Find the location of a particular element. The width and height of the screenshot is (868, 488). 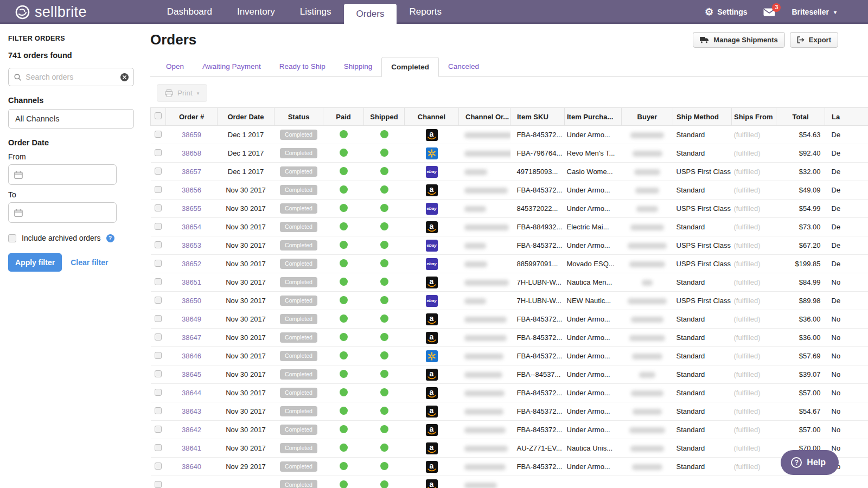

search-input is located at coordinates (72, 77).